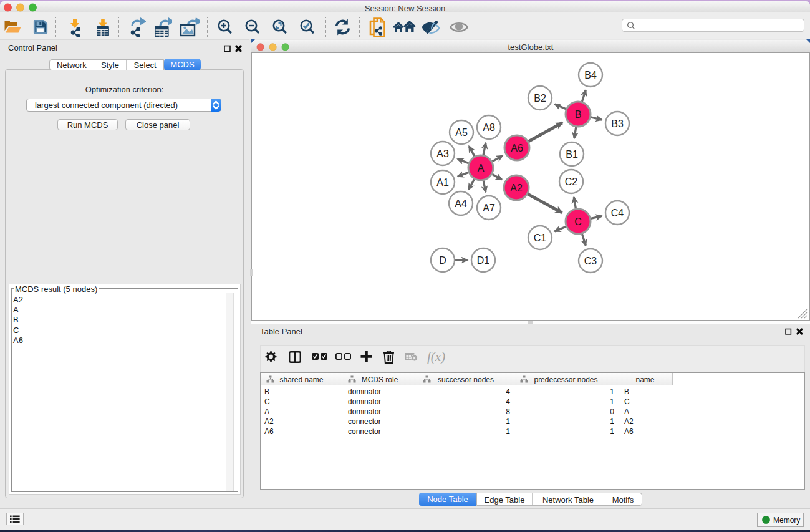 The width and height of the screenshot is (810, 532). What do you see at coordinates (540, 238) in the screenshot?
I see `svg-text: C1` at bounding box center [540, 238].